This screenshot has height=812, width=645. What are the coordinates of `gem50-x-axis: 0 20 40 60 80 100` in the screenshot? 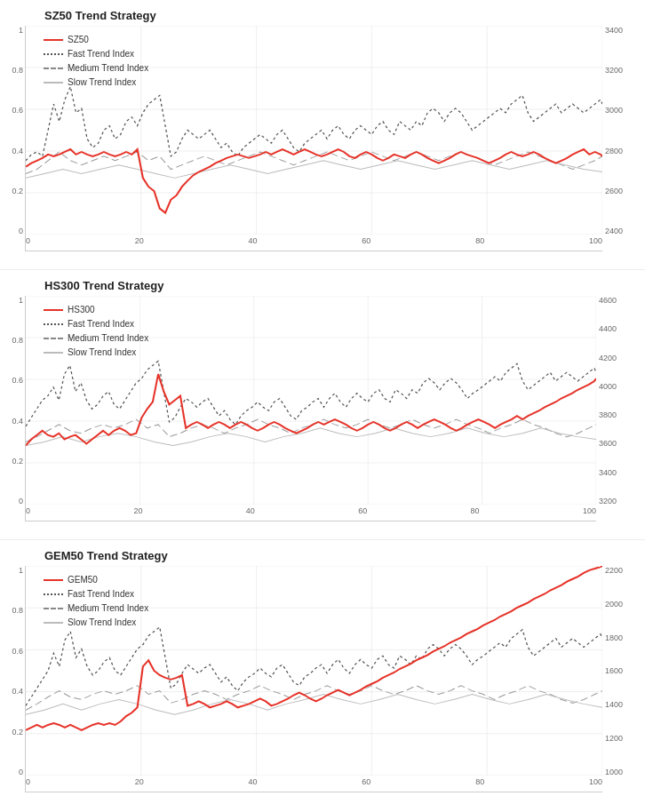 It's located at (315, 784).